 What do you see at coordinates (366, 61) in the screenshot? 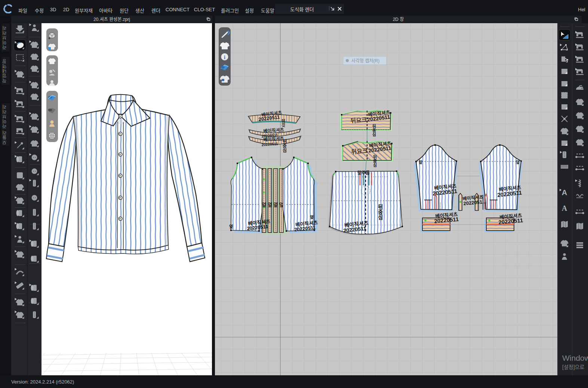
I see `svg-text: 사각형 캡처(R)` at bounding box center [366, 61].